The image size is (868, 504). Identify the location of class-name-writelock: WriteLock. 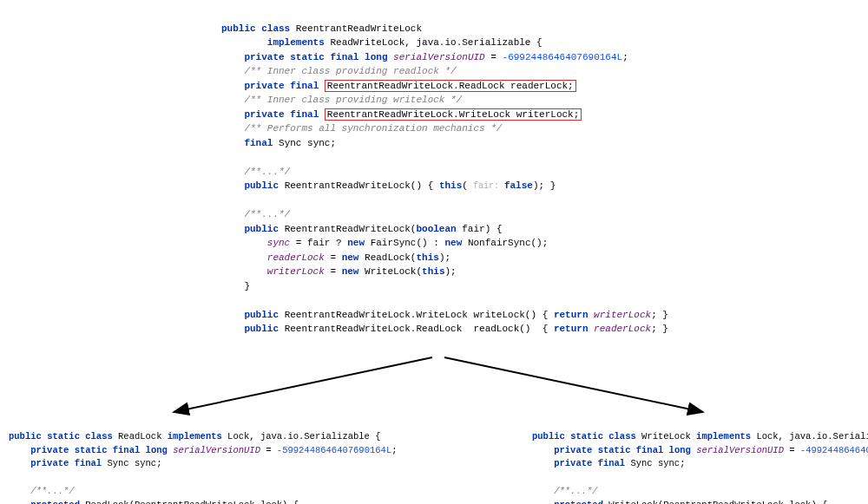
(667, 436).